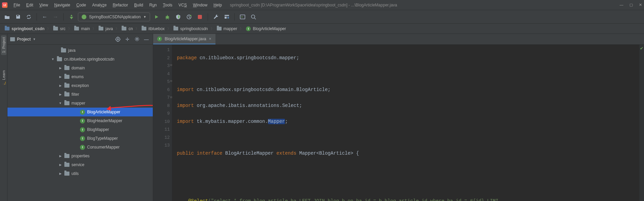 The image size is (644, 201). Describe the element at coordinates (127, 29) in the screenshot. I see `crumb-cn: cn` at that location.